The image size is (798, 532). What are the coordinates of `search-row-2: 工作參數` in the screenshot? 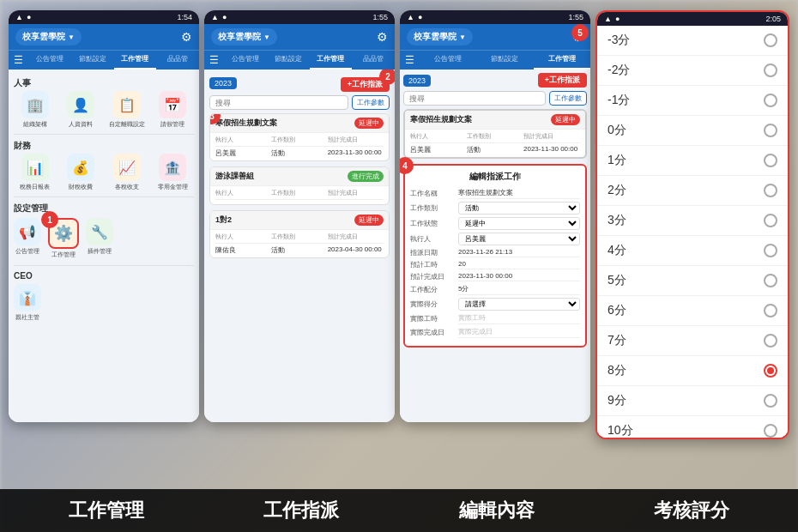 It's located at (299, 103).